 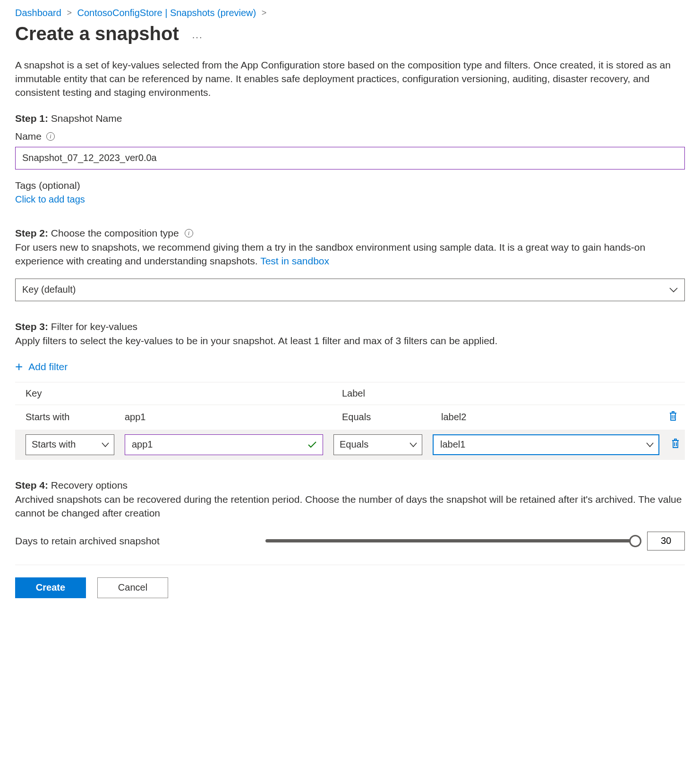 What do you see at coordinates (453, 541) in the screenshot?
I see `retention-slider` at bounding box center [453, 541].